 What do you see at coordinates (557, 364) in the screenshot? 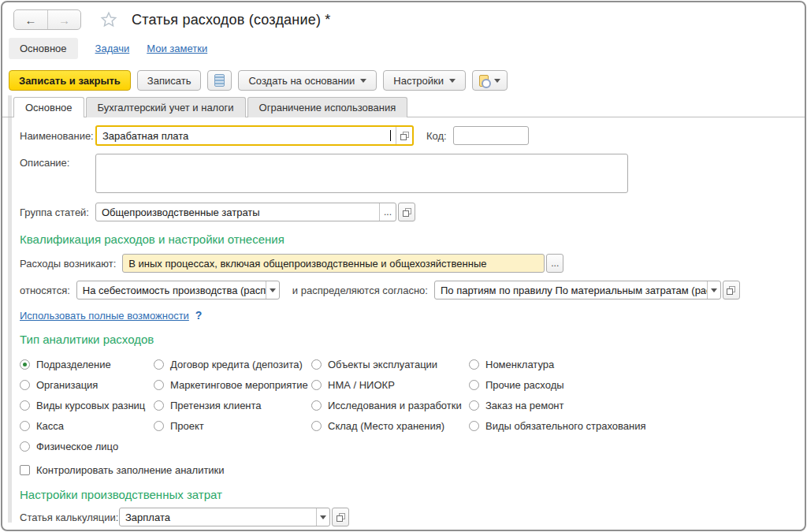
I see `radio-nomenclature: Номенклатура` at bounding box center [557, 364].